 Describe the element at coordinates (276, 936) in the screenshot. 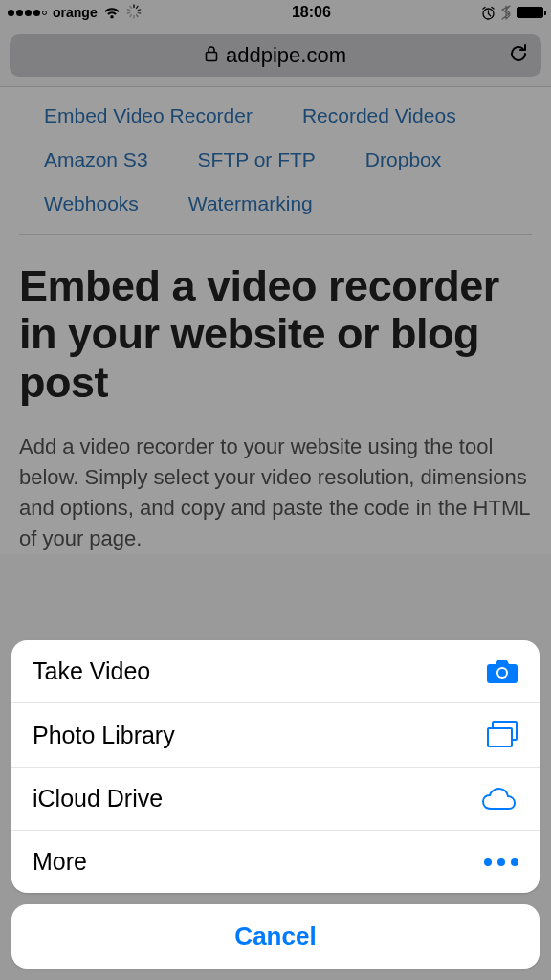

I see `sheet-cancel-label: Cancel` at that location.